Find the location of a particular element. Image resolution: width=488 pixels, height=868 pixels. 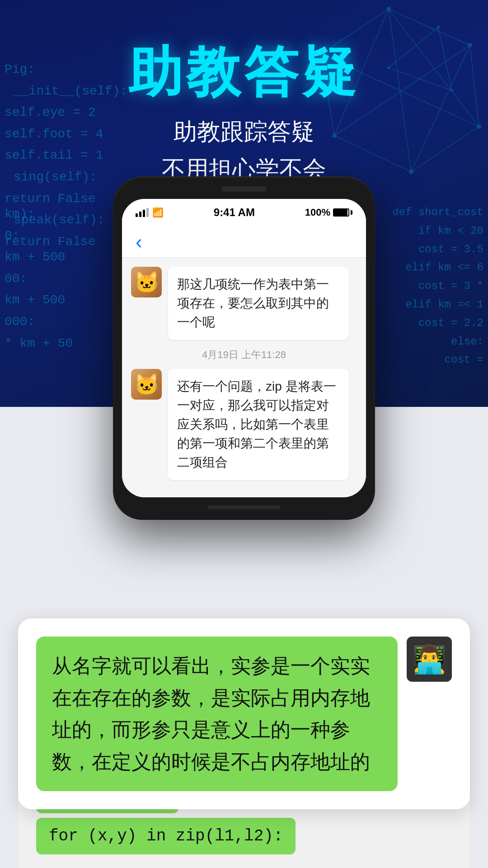

back-button: ‹ is located at coordinates (139, 242).